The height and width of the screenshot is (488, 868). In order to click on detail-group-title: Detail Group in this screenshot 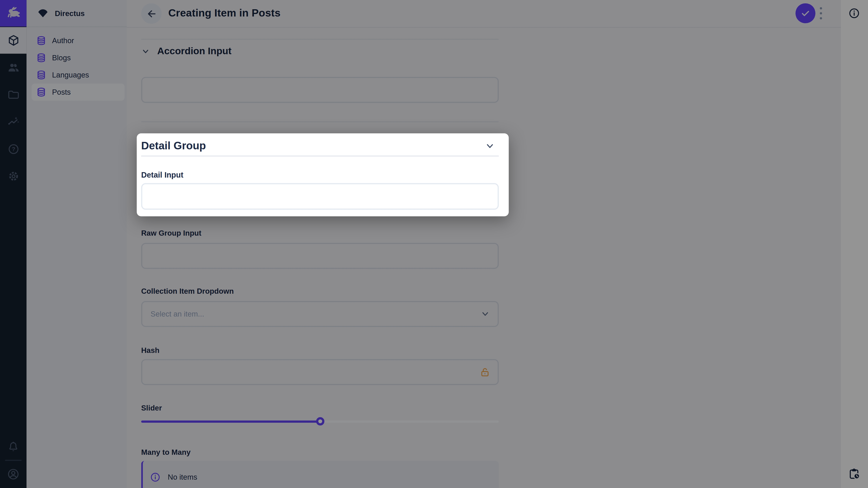, I will do `click(174, 145)`.